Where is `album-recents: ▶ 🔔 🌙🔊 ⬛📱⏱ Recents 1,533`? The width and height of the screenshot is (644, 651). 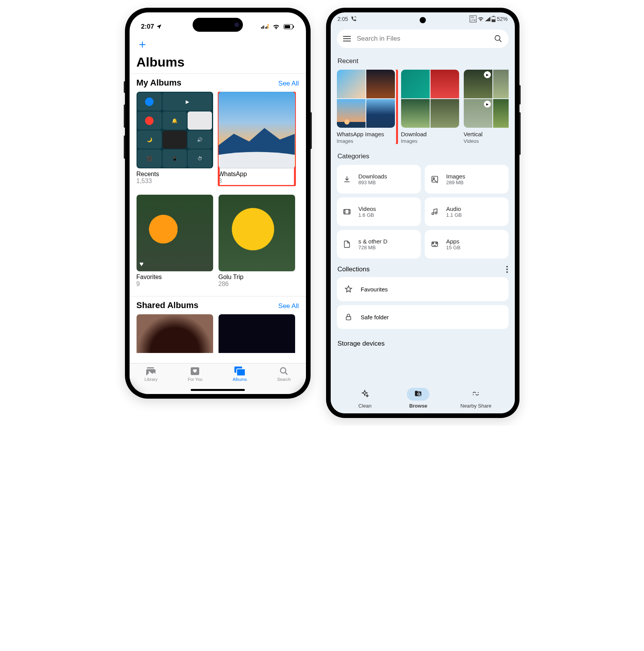
album-recents: ▶ 🔔 🌙🔊 ⬛📱⏱ Recents 1,533 is located at coordinates (175, 139).